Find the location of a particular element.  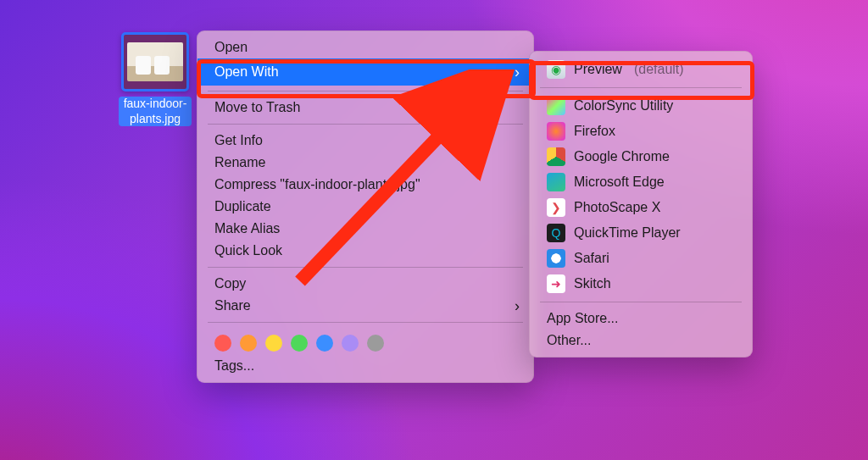

submenu-app-store: App Store... is located at coordinates (641, 319).